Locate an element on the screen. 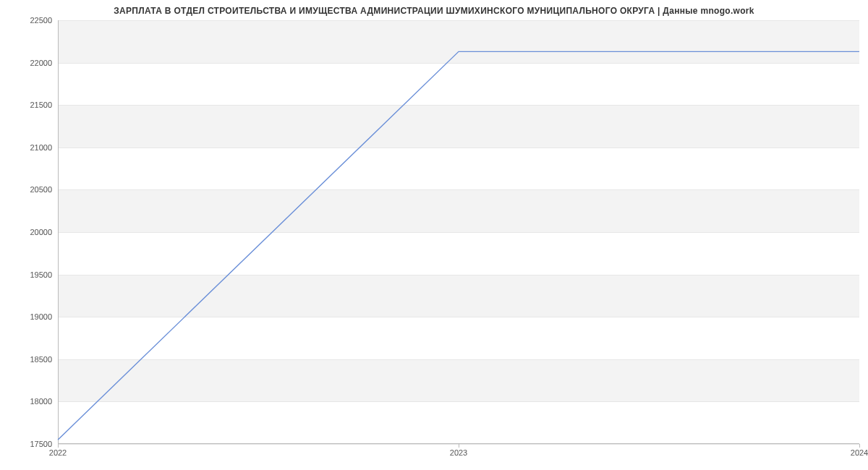 The width and height of the screenshot is (868, 470). y-tick-label: 18000 is located at coordinates (30, 401).